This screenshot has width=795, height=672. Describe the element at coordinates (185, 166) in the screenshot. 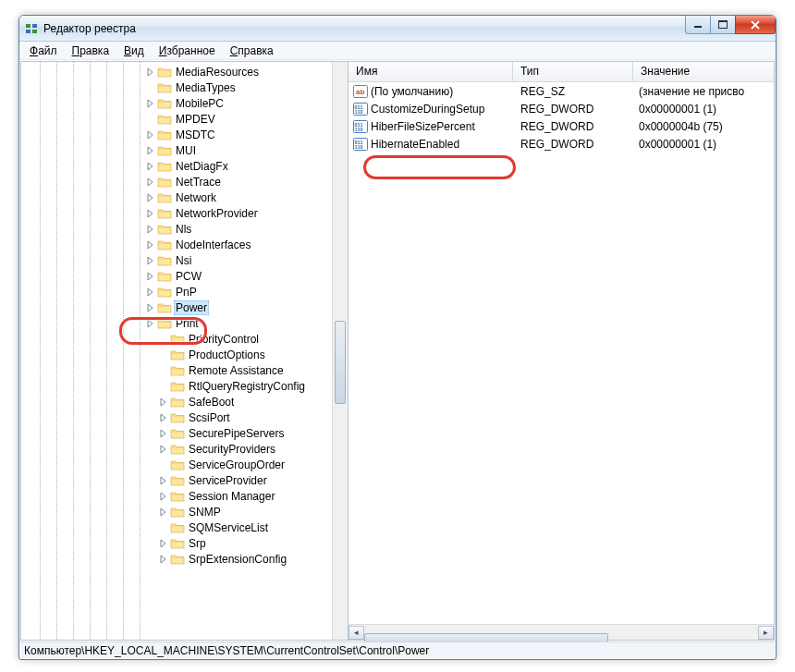

I see `tree-item: NetDiagFx` at that location.